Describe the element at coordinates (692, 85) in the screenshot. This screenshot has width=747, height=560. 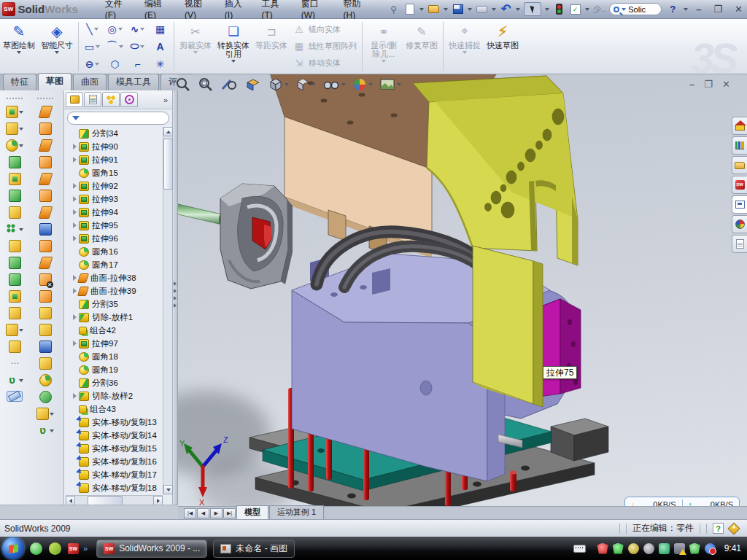
I see `doc-minimize-button: –` at that location.